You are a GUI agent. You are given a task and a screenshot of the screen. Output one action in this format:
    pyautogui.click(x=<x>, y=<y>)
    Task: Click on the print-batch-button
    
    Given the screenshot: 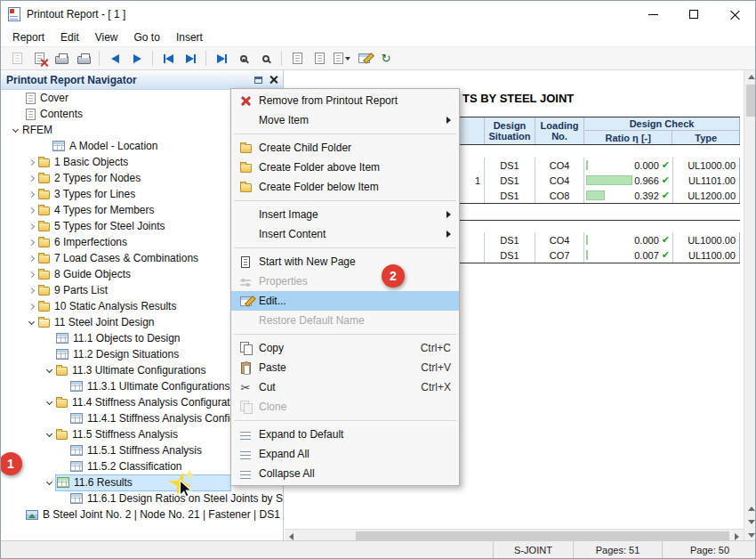 What is the action you would take?
    pyautogui.click(x=84, y=59)
    